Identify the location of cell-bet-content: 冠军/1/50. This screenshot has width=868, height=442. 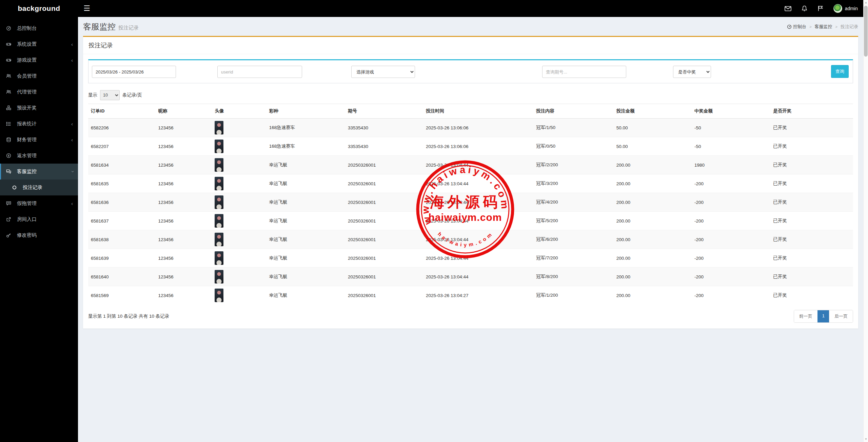
(574, 128).